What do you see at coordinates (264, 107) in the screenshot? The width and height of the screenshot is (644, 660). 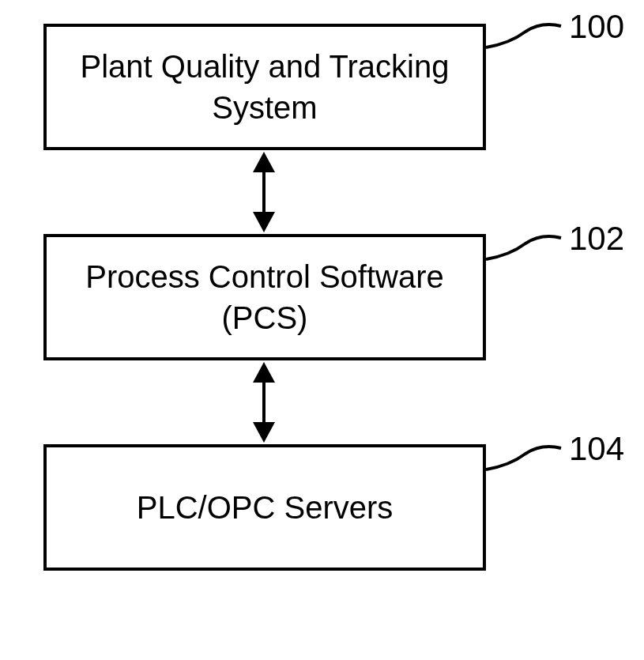 I see `box-top-line2: System` at bounding box center [264, 107].